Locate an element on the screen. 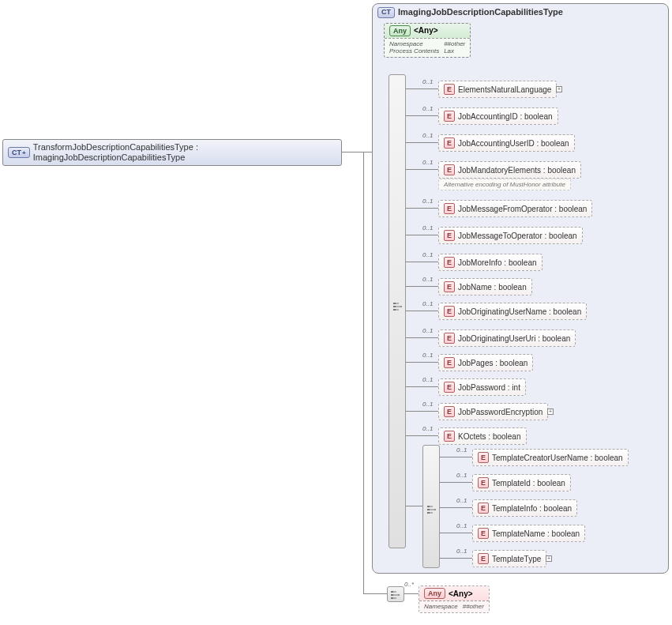 The width and height of the screenshot is (672, 625). element-label: ElementsNaturalLanguage is located at coordinates (505, 90).